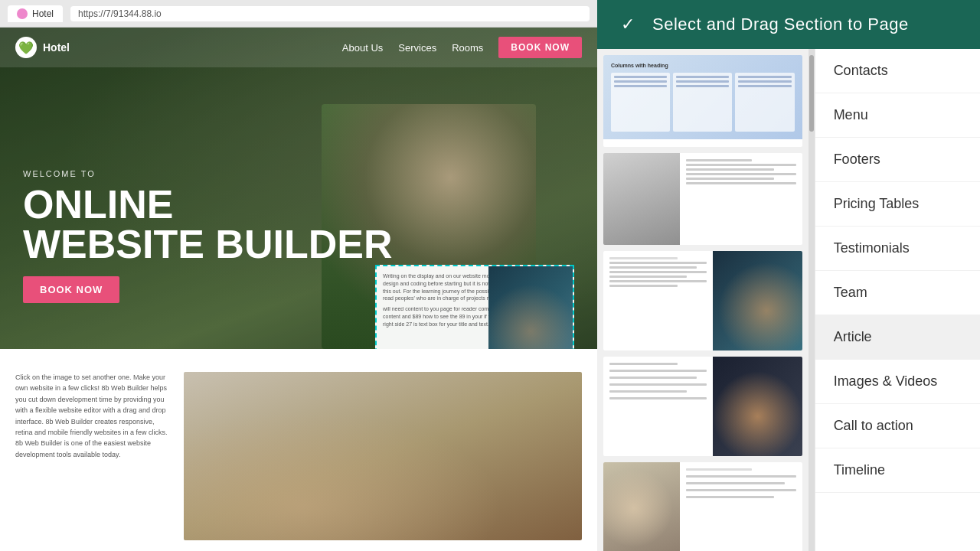  What do you see at coordinates (781, 24) in the screenshot?
I see `right-panel-title: Select and Drag Section to Page` at bounding box center [781, 24].